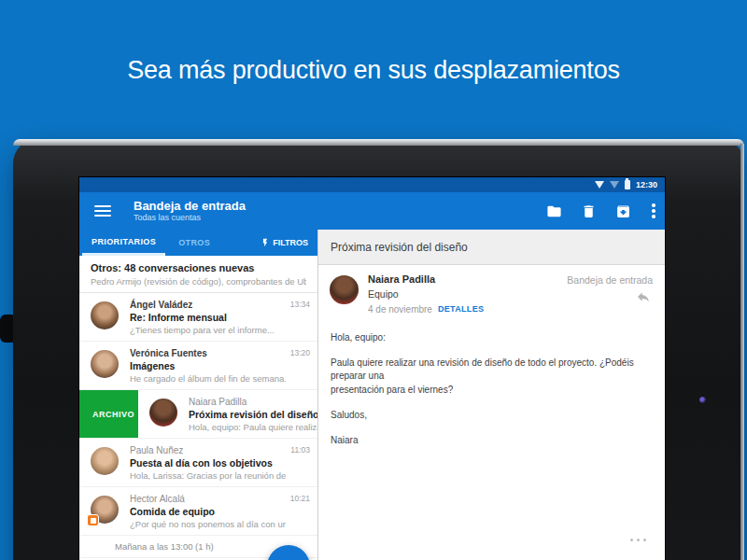  I want to click on body-signature: Naiara, so click(488, 441).